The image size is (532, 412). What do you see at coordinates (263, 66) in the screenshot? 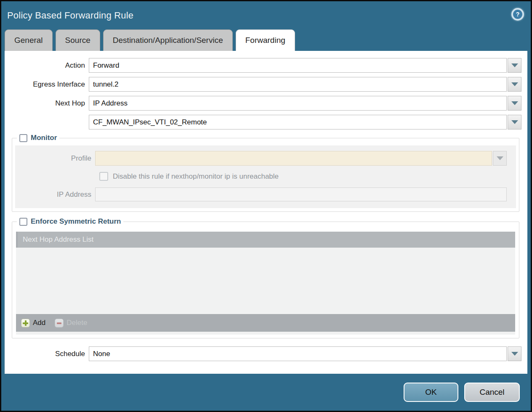
I see `action-row: Action Forward` at bounding box center [263, 66].